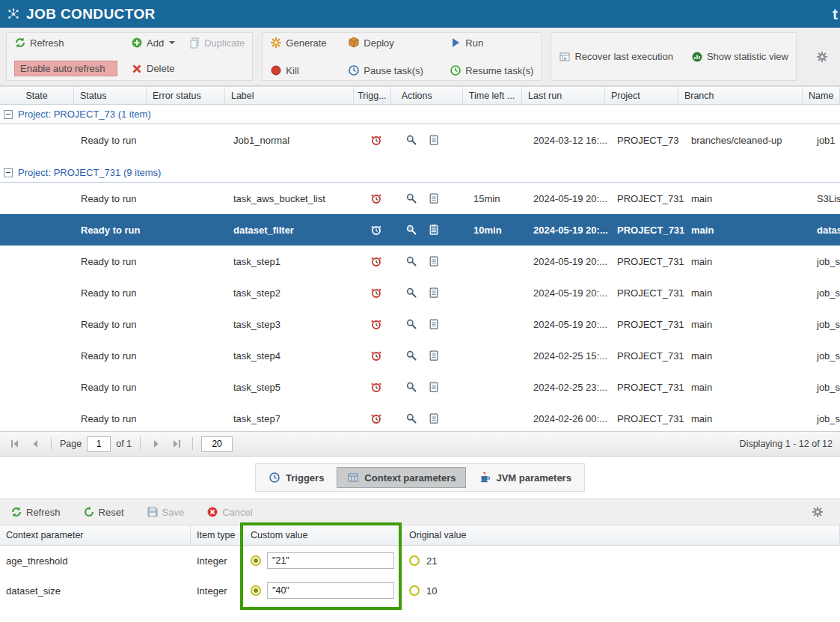 Image resolution: width=840 pixels, height=622 pixels. Describe the element at coordinates (420, 324) in the screenshot. I see `job-row: Ready to runtask_step32024-05-19 20:...P…` at that location.